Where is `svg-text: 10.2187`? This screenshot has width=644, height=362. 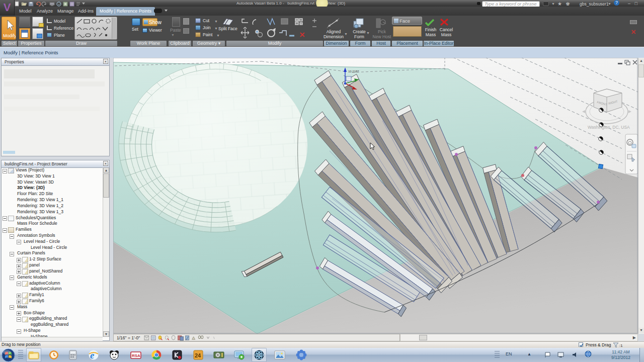
svg-text: 10.2187 is located at coordinates (354, 71).